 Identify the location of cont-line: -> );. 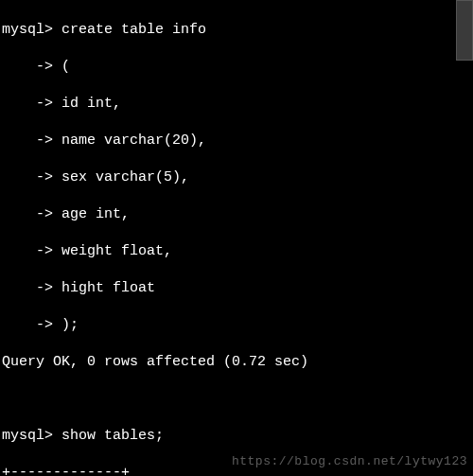
(236, 326).